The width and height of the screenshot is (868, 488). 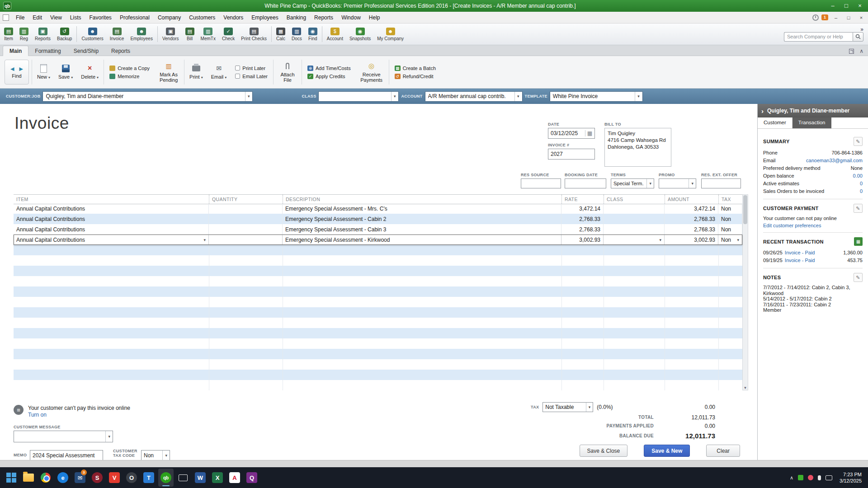 What do you see at coordinates (813, 111) in the screenshot?
I see `panel-header: › Quigley, Tim and Diane-member` at bounding box center [813, 111].